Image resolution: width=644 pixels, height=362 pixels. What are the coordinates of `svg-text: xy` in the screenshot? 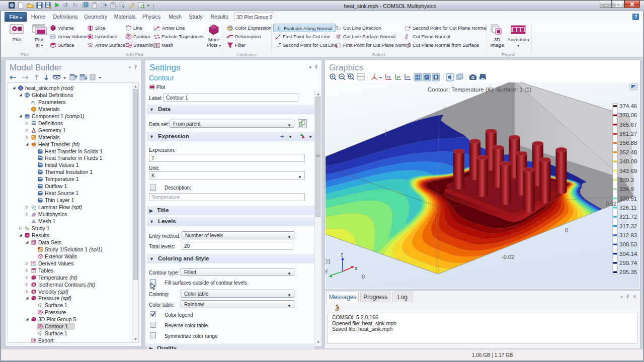 It's located at (389, 76).